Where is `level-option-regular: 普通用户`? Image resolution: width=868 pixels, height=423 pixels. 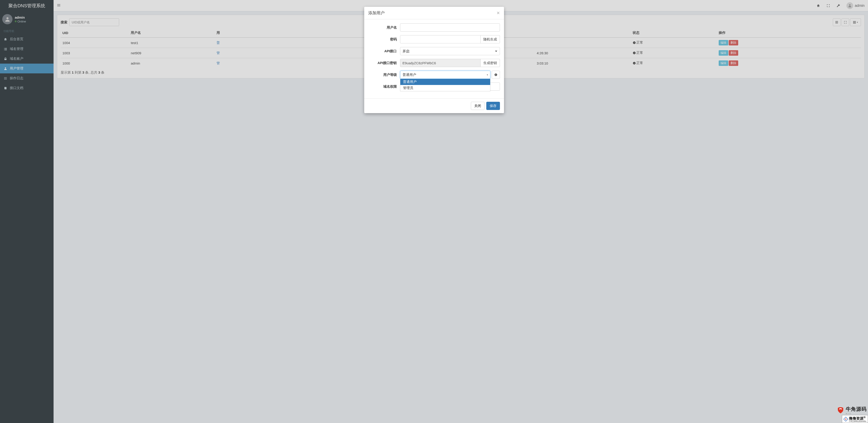 level-option-regular: 普通用户 is located at coordinates (445, 82).